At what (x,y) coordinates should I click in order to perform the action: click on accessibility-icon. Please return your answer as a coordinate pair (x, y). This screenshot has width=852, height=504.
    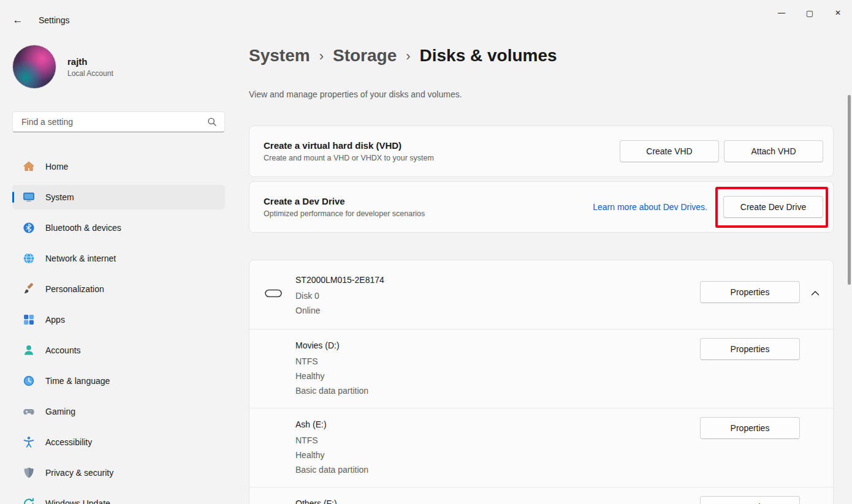
    Looking at the image, I should click on (29, 442).